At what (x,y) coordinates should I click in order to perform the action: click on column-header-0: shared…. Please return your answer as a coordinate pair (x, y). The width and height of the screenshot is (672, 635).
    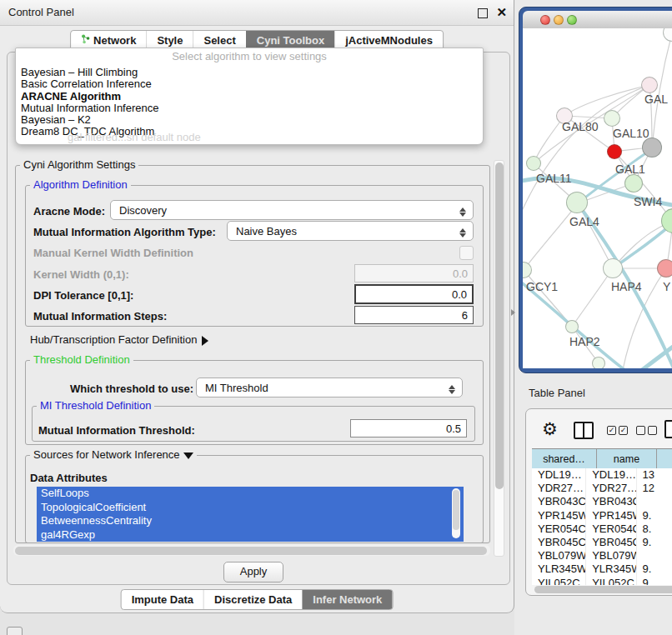
    Looking at the image, I should click on (564, 458).